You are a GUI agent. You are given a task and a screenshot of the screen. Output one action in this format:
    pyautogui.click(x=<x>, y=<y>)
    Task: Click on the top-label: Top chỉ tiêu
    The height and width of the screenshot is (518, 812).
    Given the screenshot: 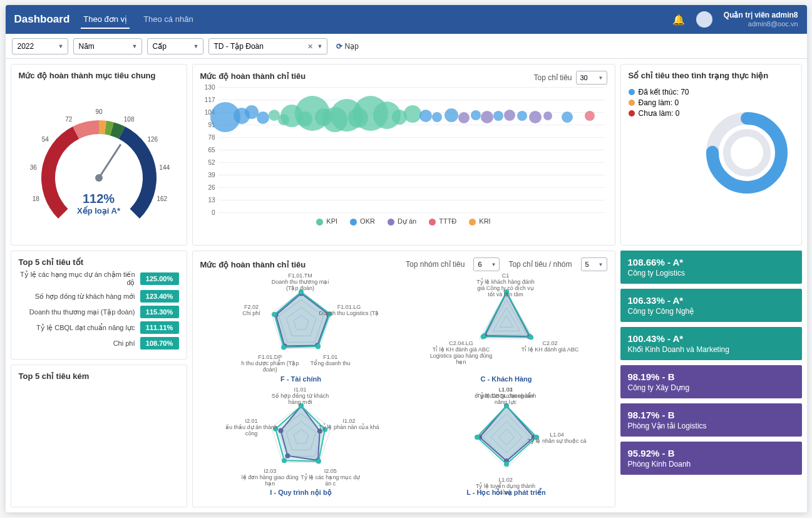 What is the action you would take?
    pyautogui.click(x=552, y=78)
    